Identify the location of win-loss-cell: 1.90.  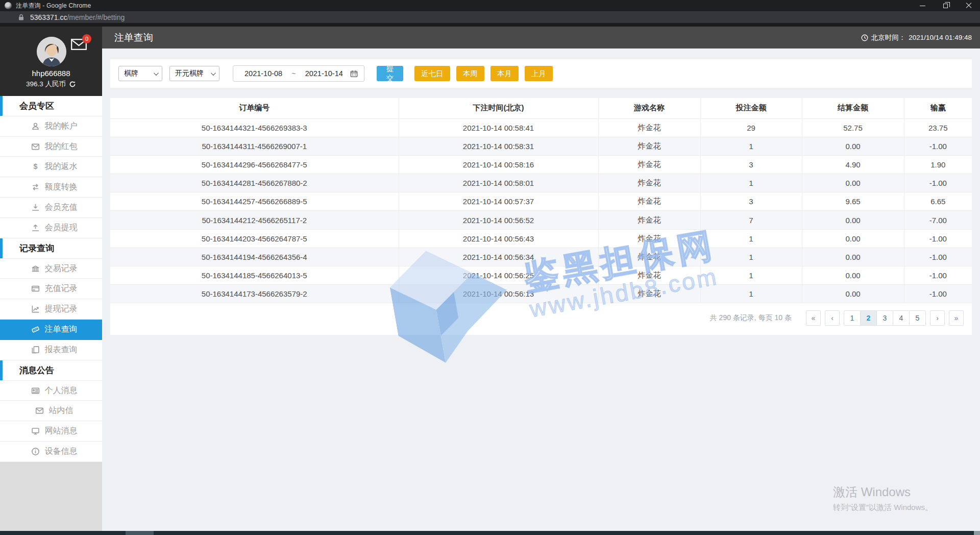
(938, 164).